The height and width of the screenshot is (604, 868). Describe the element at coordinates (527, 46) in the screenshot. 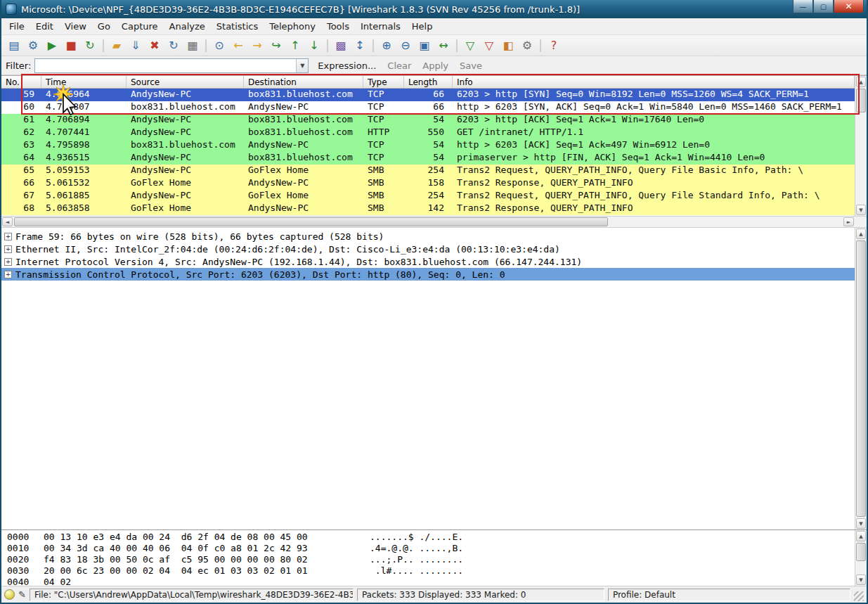

I see `preferences-icon: ⚙` at that location.